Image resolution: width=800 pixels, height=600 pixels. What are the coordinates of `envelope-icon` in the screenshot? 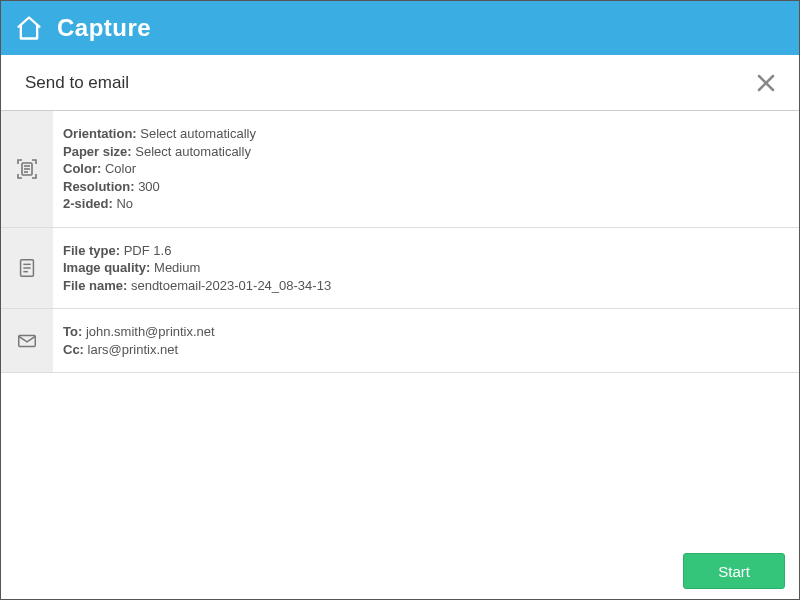 It's located at (27, 340).